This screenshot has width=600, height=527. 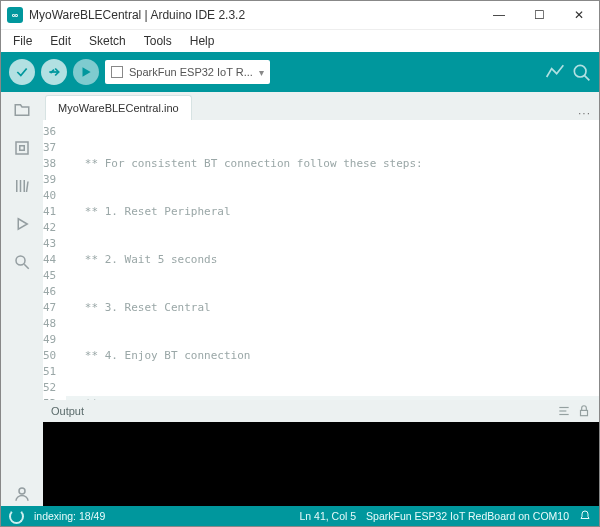 I want to click on editor-tabs: MyoWareBLECentral.ino ···, so click(x=321, y=106).